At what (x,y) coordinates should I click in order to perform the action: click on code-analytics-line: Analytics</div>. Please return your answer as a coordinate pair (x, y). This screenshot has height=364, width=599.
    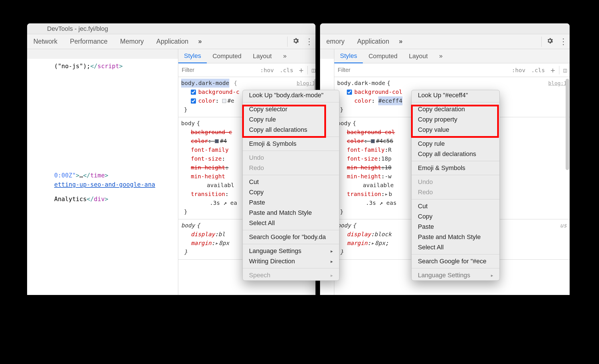
    Looking at the image, I should click on (103, 199).